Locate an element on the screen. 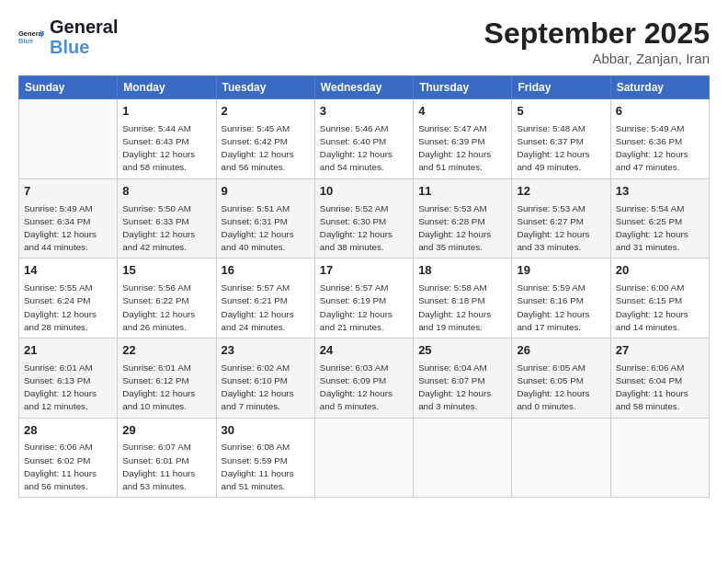  calendar-cell: 17Sunrise: 5:57 AMSunset: 6:19 PMDayligh… is located at coordinates (364, 298).